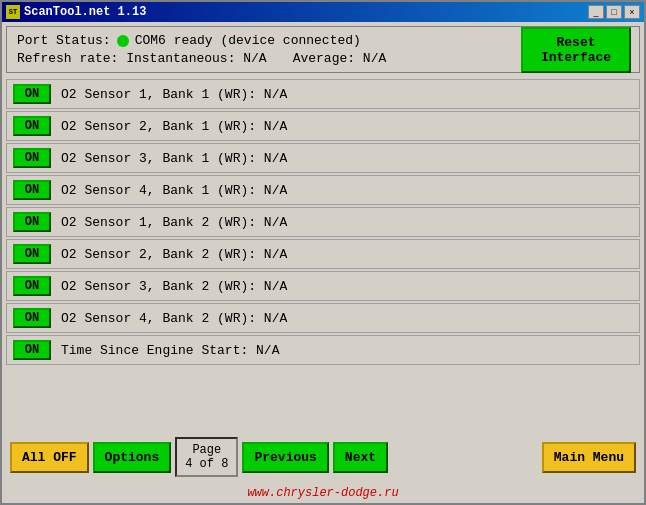  Describe the element at coordinates (323, 286) in the screenshot. I see `sensor-row: ONO2 Sensor 3, Bank 2 (WR): N/A` at that location.